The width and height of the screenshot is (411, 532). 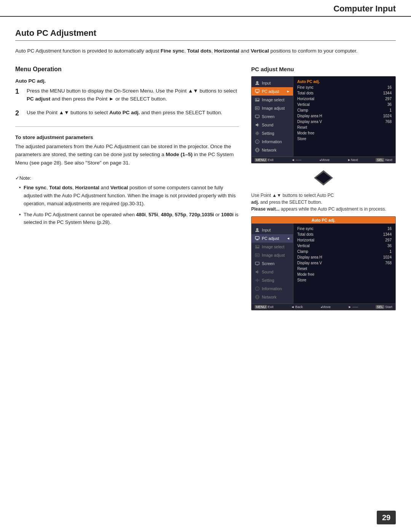 I want to click on side-note-1: Use Point ▲▼ buttons to select Auto PC, so click(x=292, y=195).